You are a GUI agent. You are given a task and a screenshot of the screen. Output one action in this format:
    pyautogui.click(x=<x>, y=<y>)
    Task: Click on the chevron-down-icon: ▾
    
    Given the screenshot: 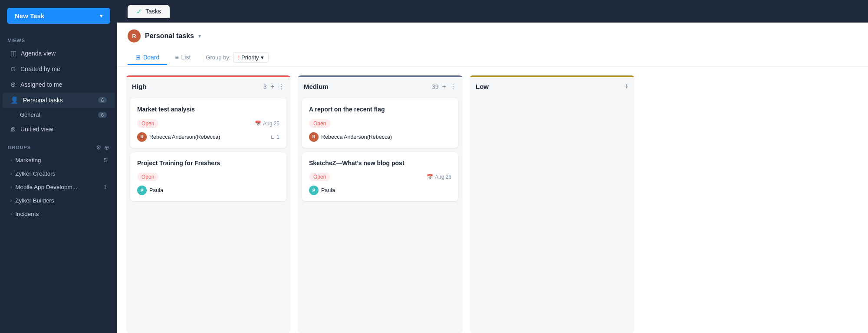 What is the action you would take?
    pyautogui.click(x=200, y=36)
    